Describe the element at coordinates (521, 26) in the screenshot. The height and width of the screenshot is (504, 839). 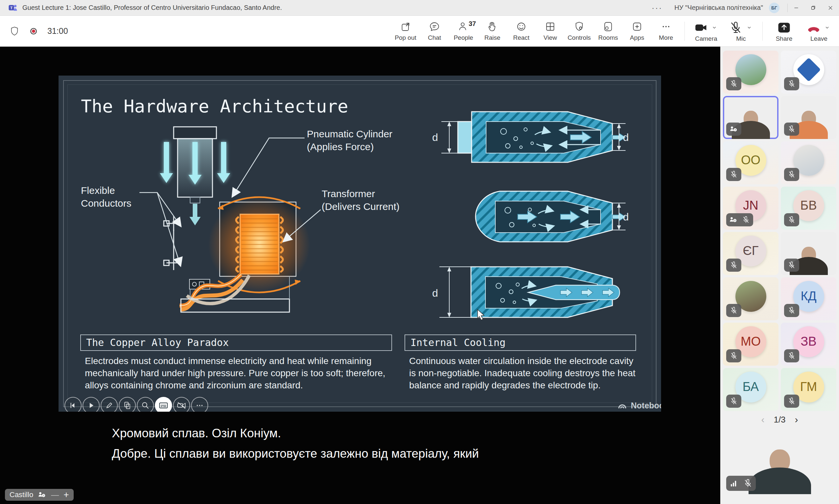
I see `react-icon` at that location.